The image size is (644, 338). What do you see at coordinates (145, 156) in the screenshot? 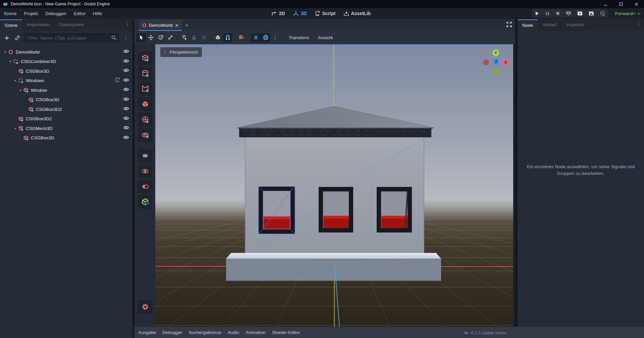
I see `csg-union-icon` at bounding box center [145, 156].